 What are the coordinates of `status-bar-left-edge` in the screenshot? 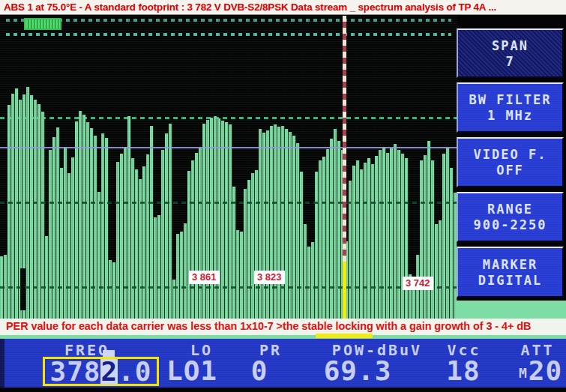 It's located at (2, 363).